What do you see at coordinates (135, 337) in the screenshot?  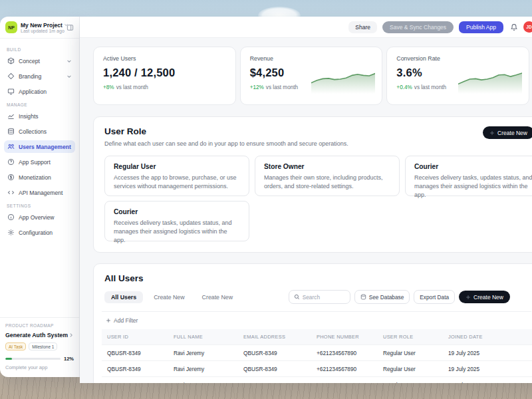 I see `col-user-id: USER ID` at bounding box center [135, 337].